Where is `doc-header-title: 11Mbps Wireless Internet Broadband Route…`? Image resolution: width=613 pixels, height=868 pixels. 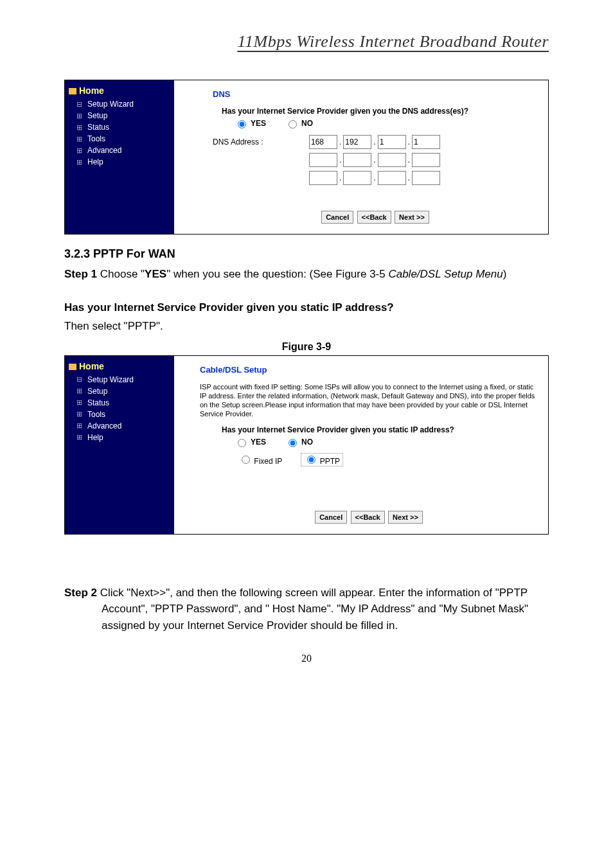
doc-header-title: 11Mbps Wireless Internet Broadband Route… is located at coordinates (306, 42).